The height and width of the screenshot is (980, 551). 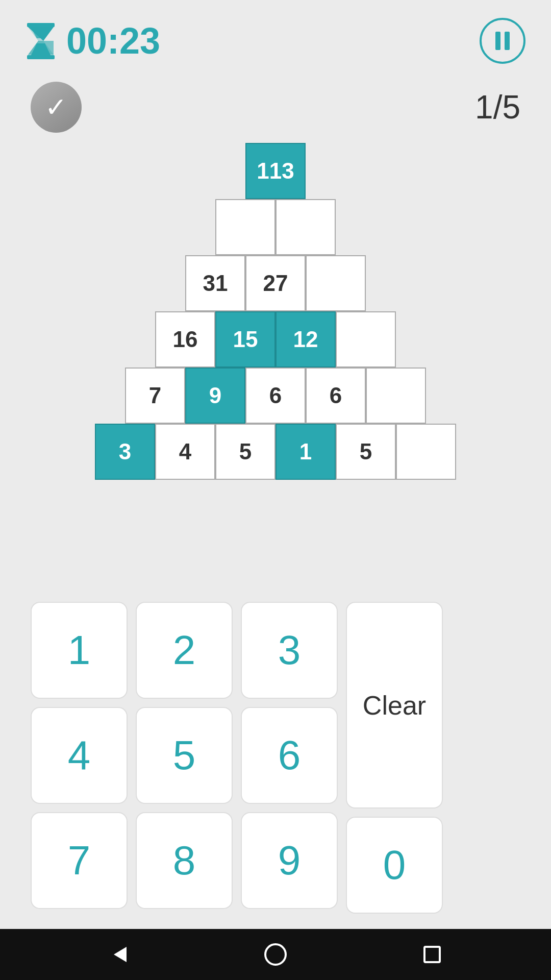 What do you see at coordinates (366, 452) in the screenshot?
I see `pyramid-cell-5-4: 5` at bounding box center [366, 452].